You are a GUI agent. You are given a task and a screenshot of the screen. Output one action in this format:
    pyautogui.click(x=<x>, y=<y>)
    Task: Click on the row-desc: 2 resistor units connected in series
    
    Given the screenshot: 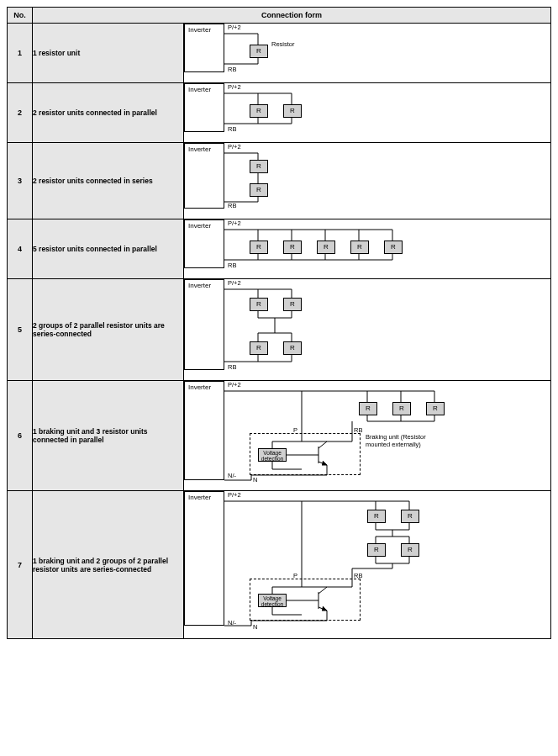 What is the action you would take?
    pyautogui.click(x=108, y=182)
    